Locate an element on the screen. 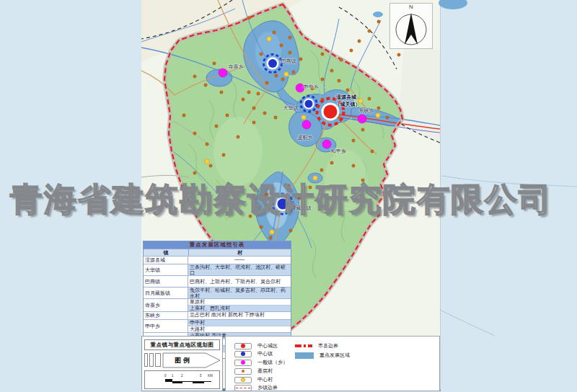 The height and width of the screenshot is (392, 577). col-header-village: 村 is located at coordinates (239, 252).